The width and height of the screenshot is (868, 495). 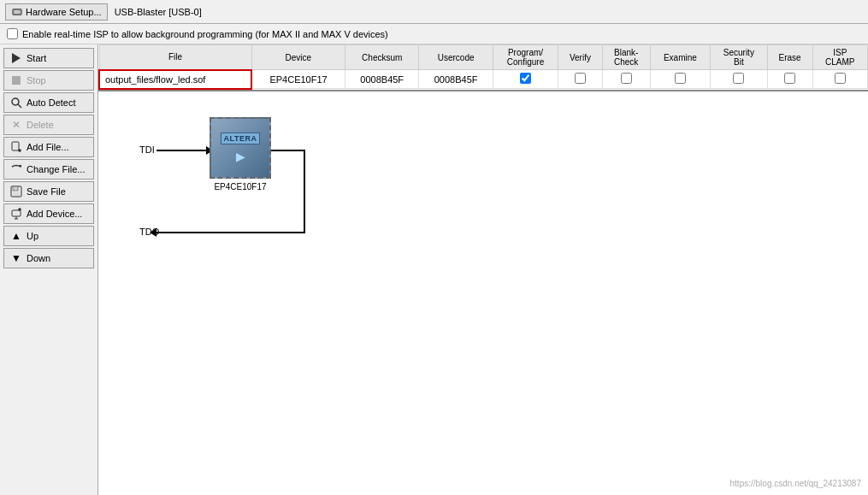 What do you see at coordinates (16, 125) in the screenshot?
I see `delete-icon: ✕` at bounding box center [16, 125].